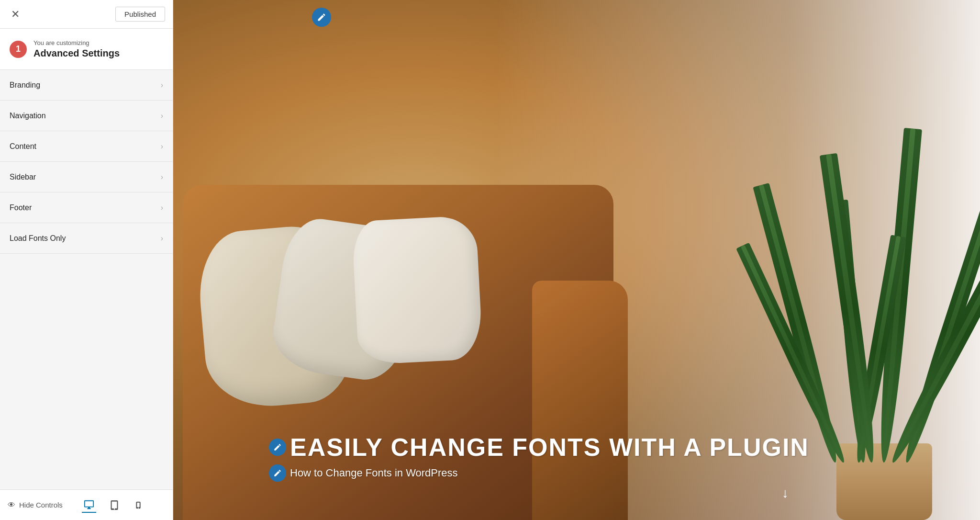  Describe the element at coordinates (580, 400) in the screenshot. I see `couch-arm-right` at that location.